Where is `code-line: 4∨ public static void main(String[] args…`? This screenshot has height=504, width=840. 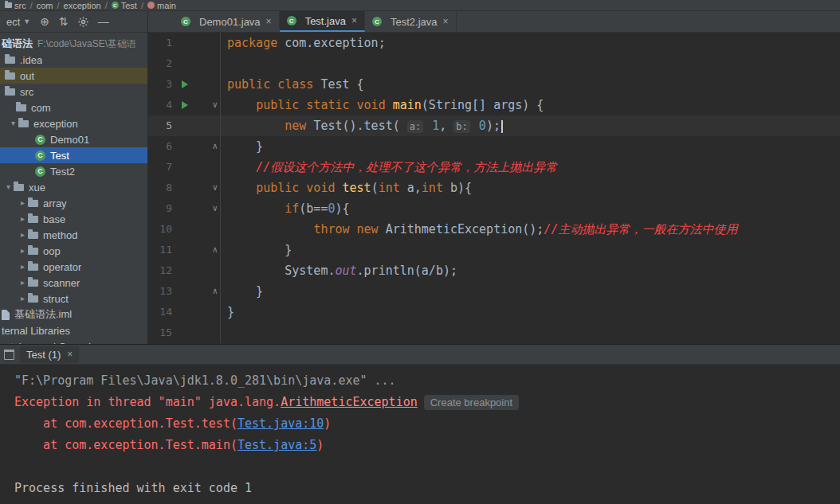 code-line: 4∨ public static void main(String[] args… is located at coordinates (494, 105).